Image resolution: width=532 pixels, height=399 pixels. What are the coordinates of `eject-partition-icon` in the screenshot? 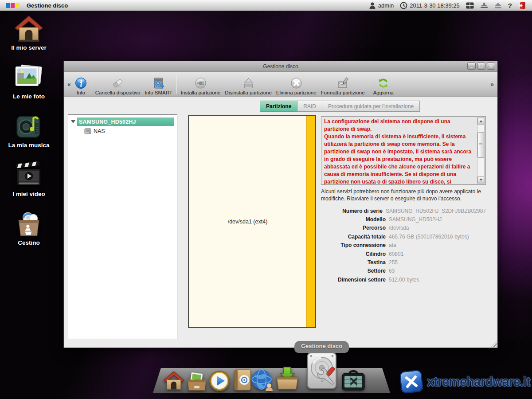 It's located at (248, 83).